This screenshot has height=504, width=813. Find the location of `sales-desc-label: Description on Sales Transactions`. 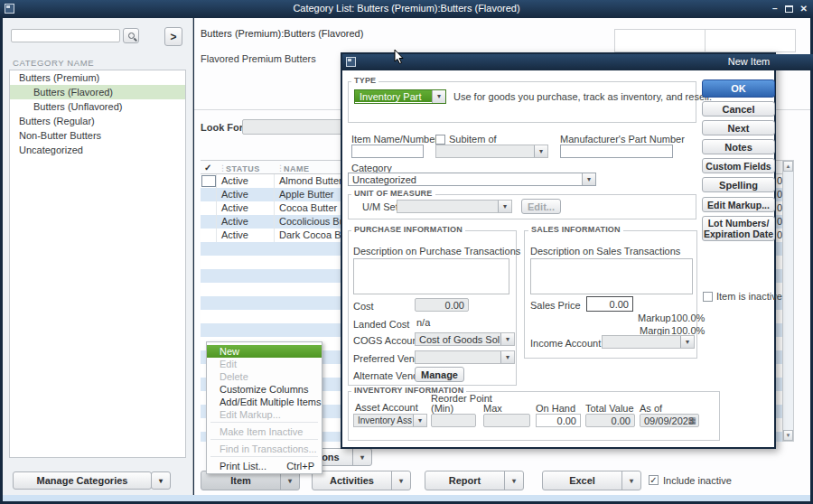

sales-desc-label: Description on Sales Transactions is located at coordinates (605, 251).